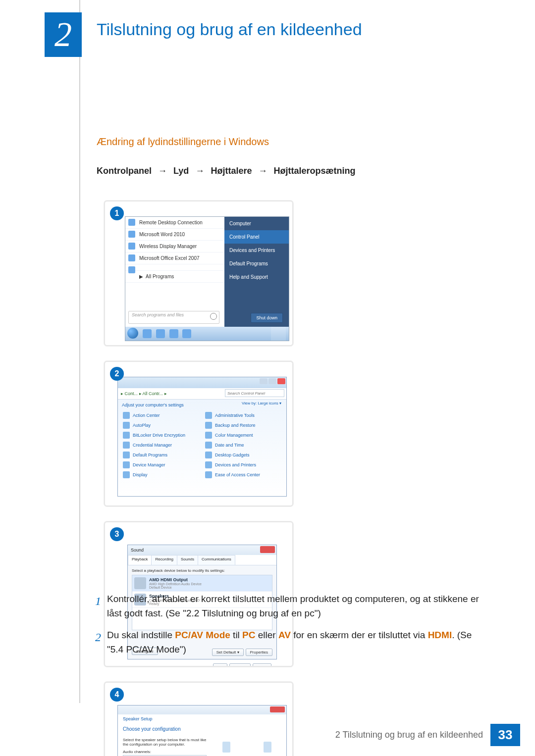  What do you see at coordinates (255, 393) in the screenshot?
I see `control-panel-search` at bounding box center [255, 393].